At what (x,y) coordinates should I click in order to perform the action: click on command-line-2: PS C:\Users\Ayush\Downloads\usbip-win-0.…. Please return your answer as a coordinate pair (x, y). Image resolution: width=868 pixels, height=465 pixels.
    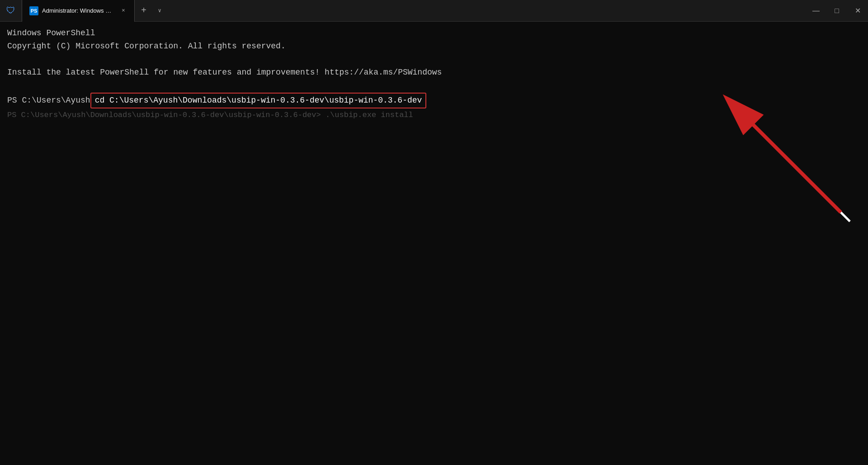
    Looking at the image, I should click on (434, 115).